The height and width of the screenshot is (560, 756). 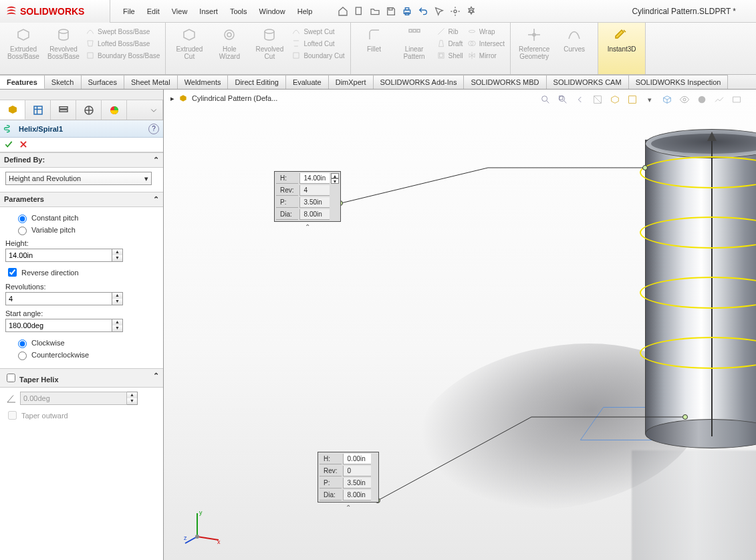 What do you see at coordinates (273, 11) in the screenshot?
I see `menu-window: Window` at bounding box center [273, 11].